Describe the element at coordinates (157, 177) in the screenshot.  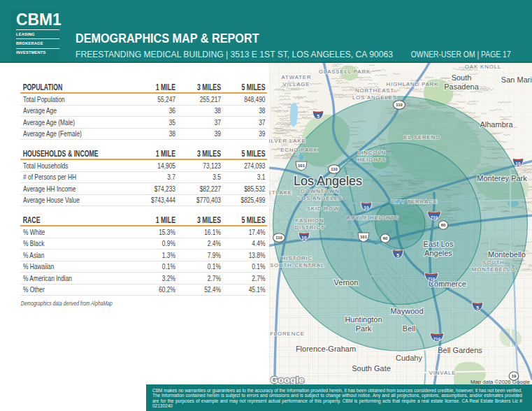
I see `row-value: 3.7` at that location.